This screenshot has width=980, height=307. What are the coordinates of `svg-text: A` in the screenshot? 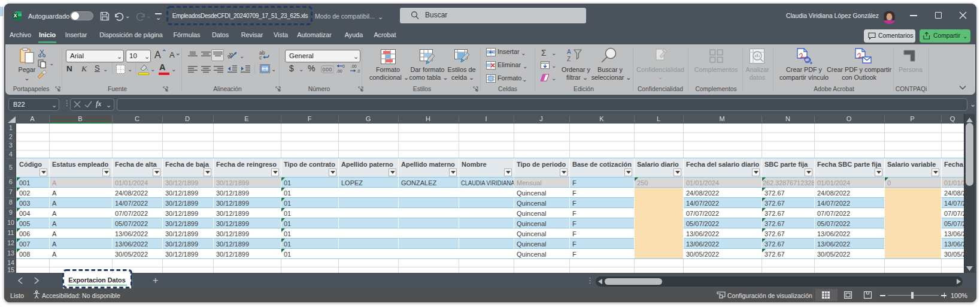 It's located at (569, 52).